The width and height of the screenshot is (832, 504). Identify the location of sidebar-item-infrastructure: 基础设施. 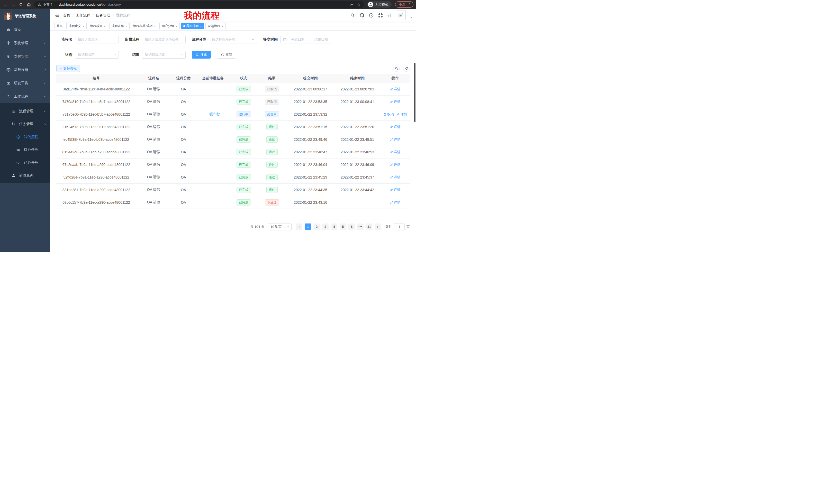
(25, 70).